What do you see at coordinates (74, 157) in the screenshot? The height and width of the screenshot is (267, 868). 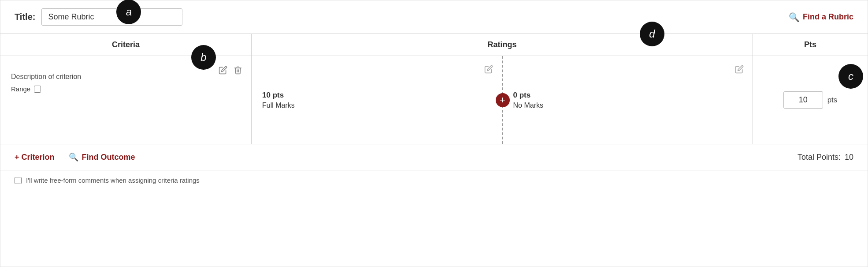 I see `find-outcome-search-icon: 🔍` at bounding box center [74, 157].